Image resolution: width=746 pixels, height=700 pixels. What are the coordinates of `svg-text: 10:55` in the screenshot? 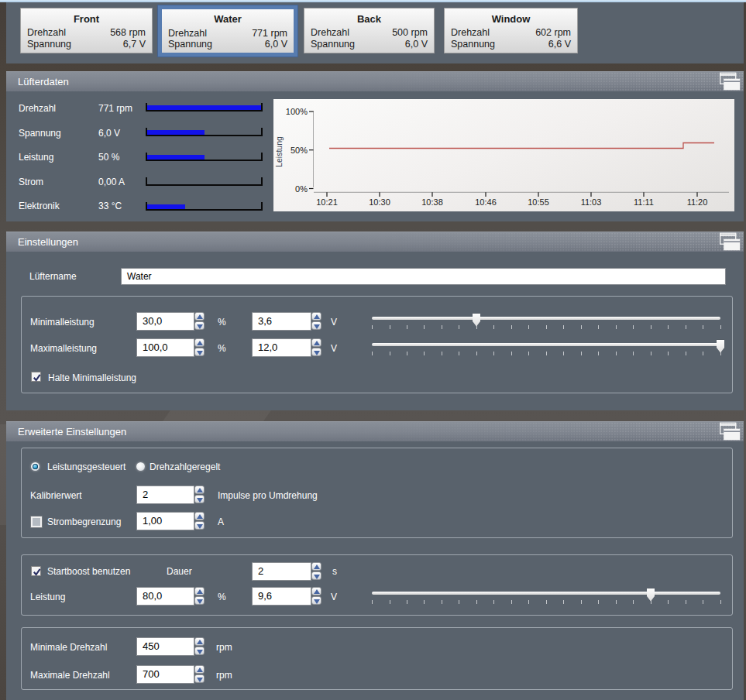 It's located at (538, 202).